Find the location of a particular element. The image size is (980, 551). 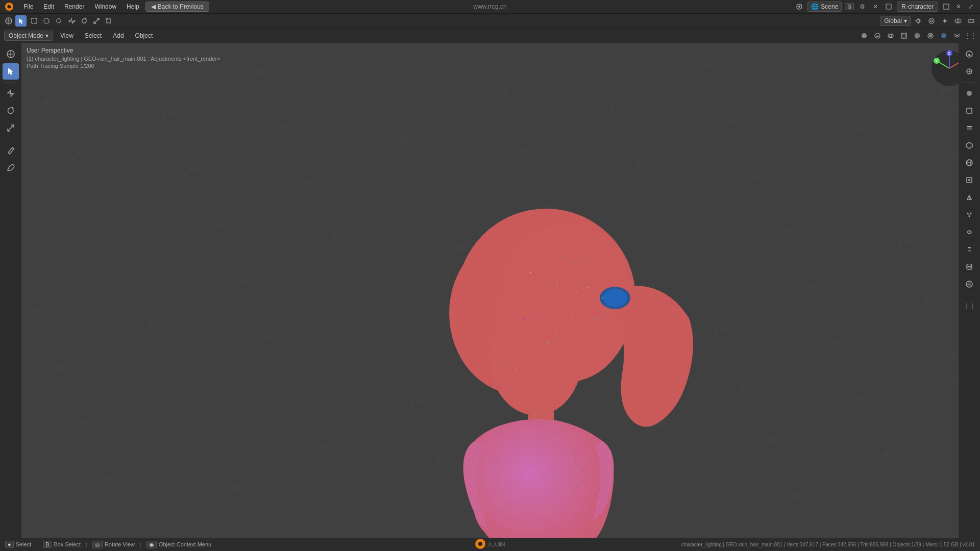

header-object-menu: Object is located at coordinates (144, 36).